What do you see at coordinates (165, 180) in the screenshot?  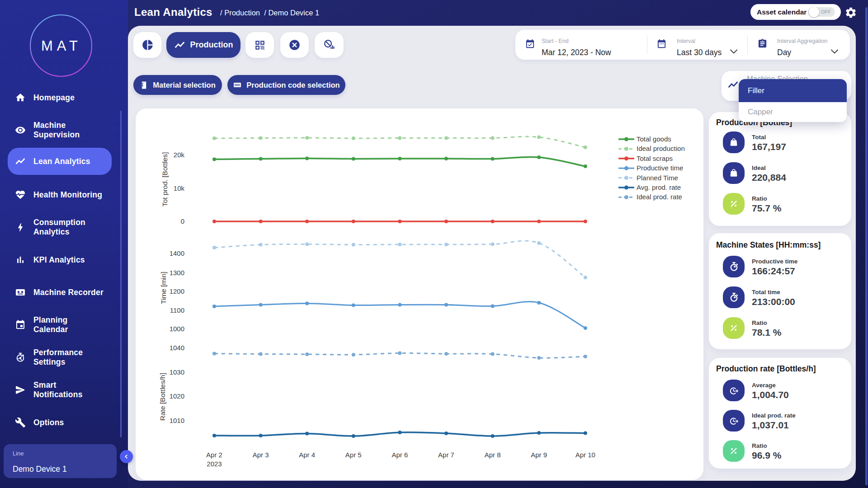 I see `svg-text: Tot prod. [Bottles]` at bounding box center [165, 180].